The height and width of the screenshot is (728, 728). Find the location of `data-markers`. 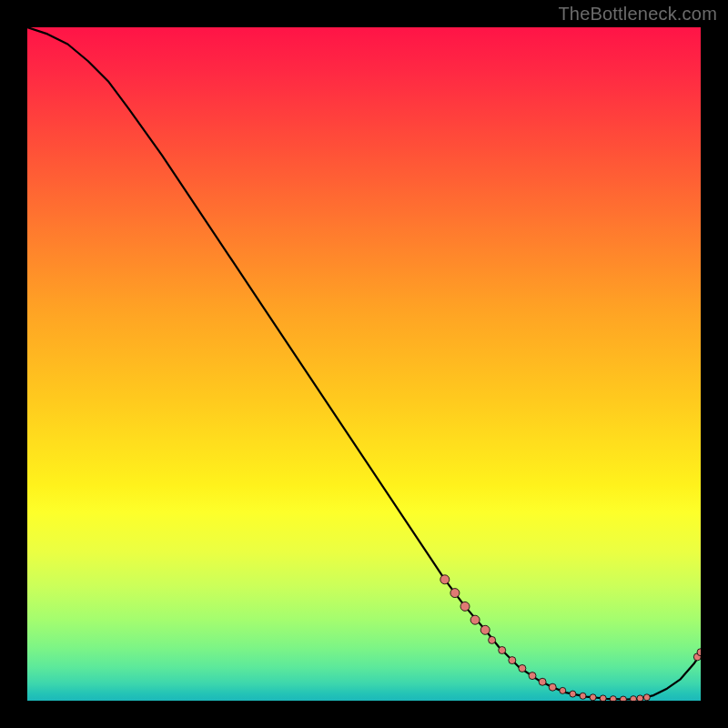

data-markers is located at coordinates (571, 638).